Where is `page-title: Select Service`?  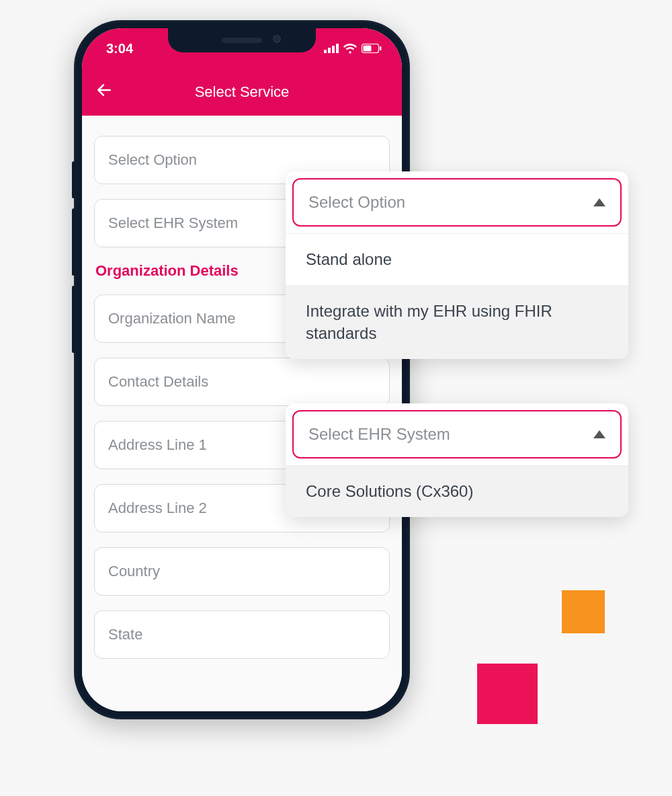
page-title: Select Service is located at coordinates (255, 92).